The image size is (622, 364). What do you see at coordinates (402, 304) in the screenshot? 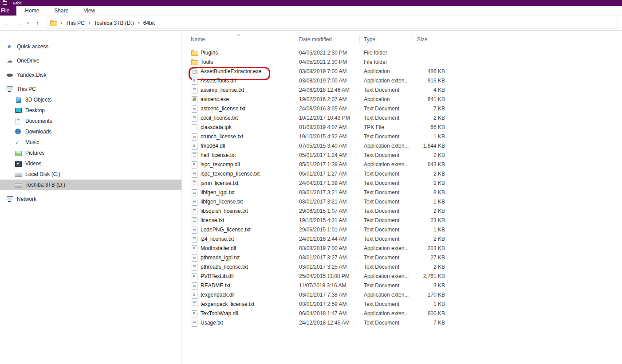
I see `file-row: texgenpack_license.txt 03/01/2017 2:59 A…` at bounding box center [402, 304].